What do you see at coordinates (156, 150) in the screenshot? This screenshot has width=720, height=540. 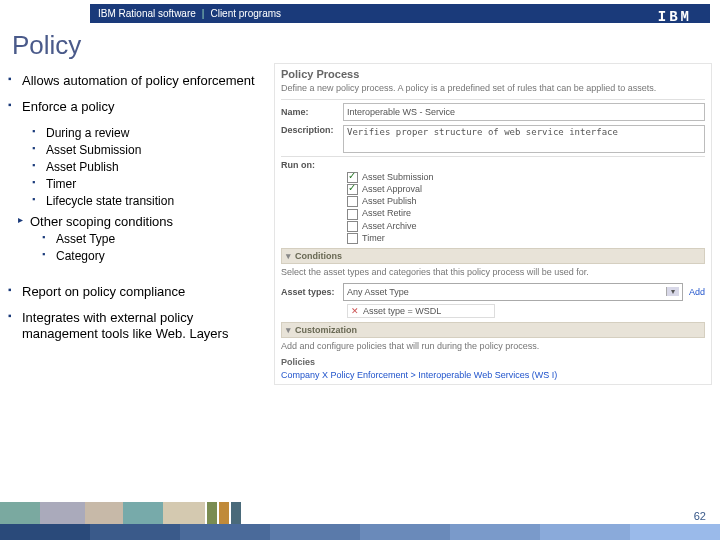 I see `sub-submission: Asset Submission` at bounding box center [156, 150].